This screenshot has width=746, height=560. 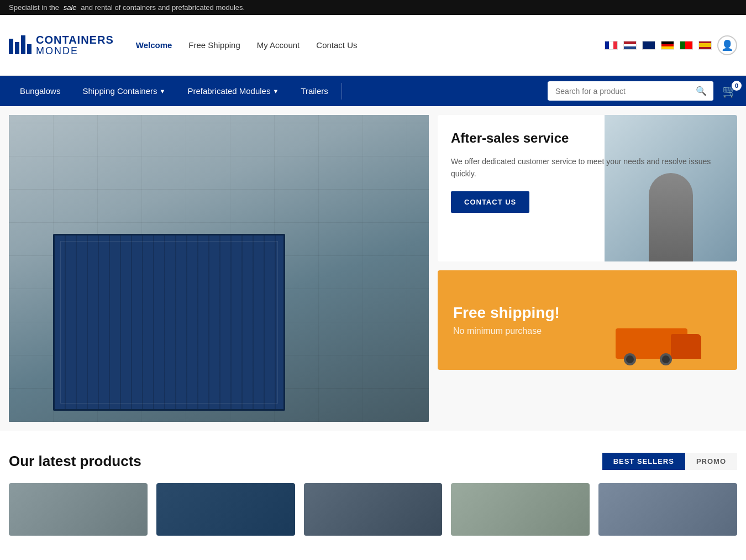 I want to click on free-shipping-content: Free shipping! No minimum purchase, so click(x=587, y=320).